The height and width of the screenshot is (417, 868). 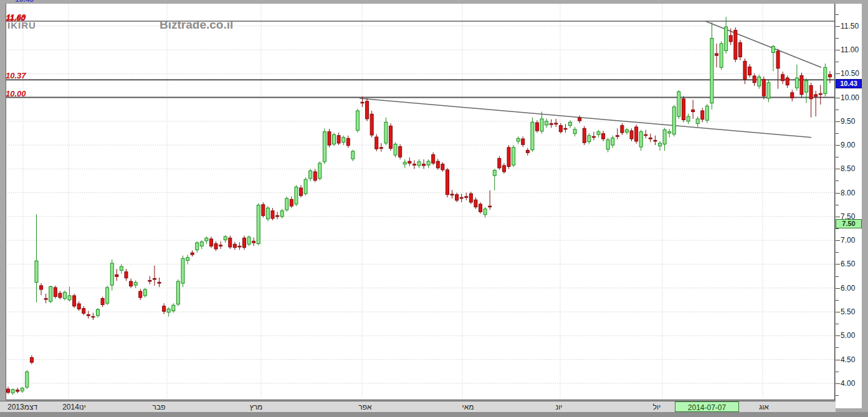 I want to click on level-price-badge: 7.50, so click(x=849, y=224).